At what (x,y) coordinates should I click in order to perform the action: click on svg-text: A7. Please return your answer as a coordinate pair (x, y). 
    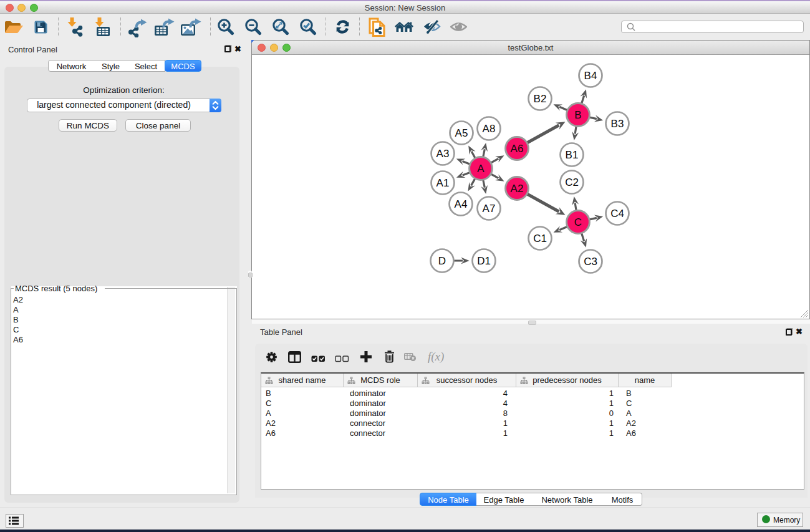
    Looking at the image, I should click on (489, 208).